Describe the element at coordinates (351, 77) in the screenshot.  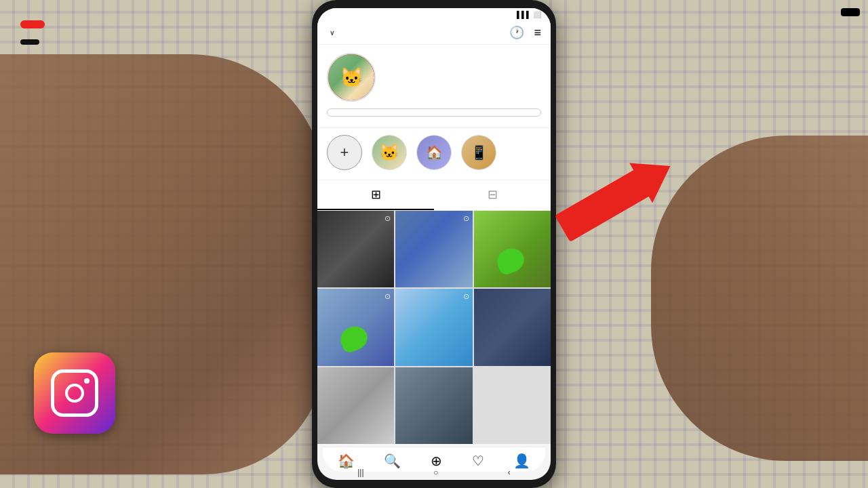
I see `avatar-image: 🐱` at that location.